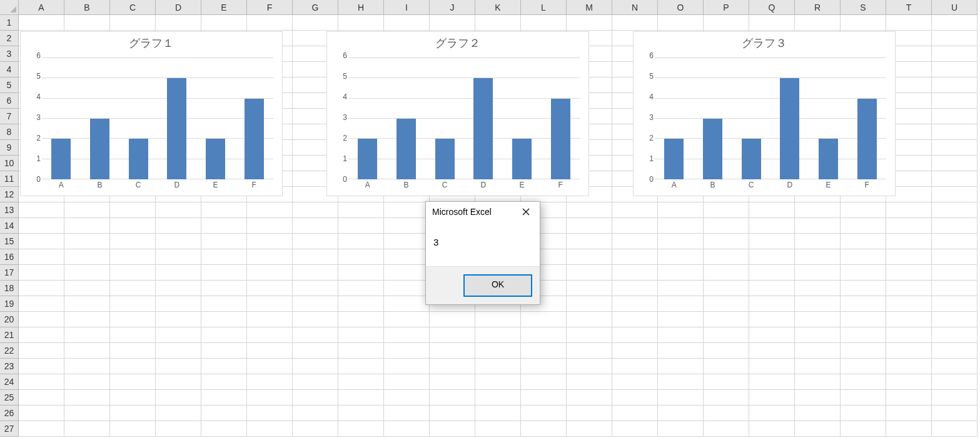  What do you see at coordinates (9, 85) in the screenshot?
I see `row-header: 5` at bounding box center [9, 85].